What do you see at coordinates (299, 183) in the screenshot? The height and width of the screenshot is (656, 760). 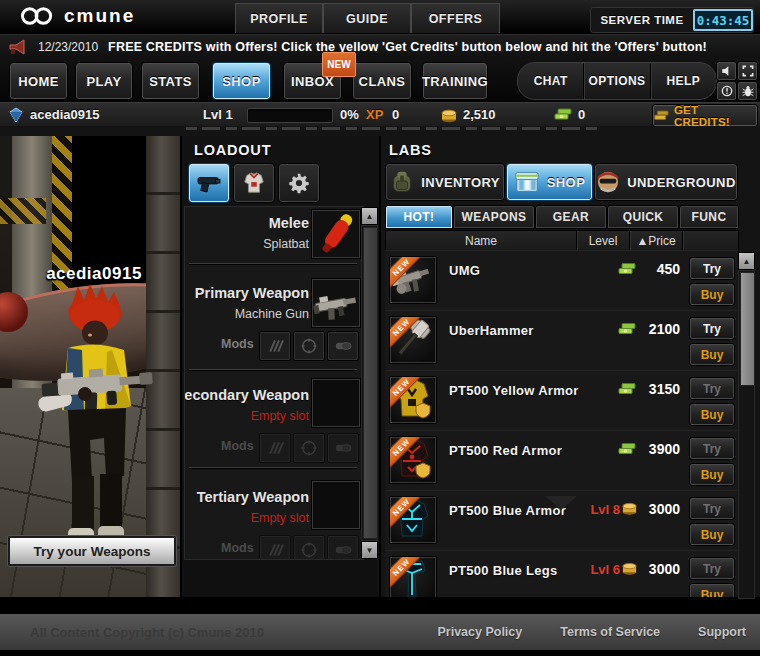 I see `loadout-tab-settings` at bounding box center [299, 183].